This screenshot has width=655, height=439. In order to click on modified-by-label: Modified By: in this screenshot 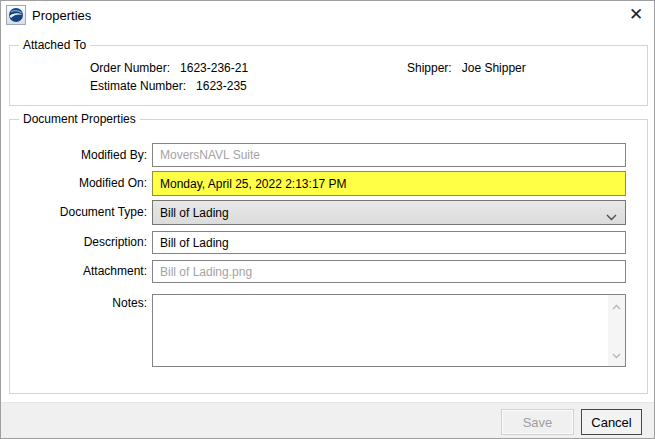, I will do `click(78, 155)`.